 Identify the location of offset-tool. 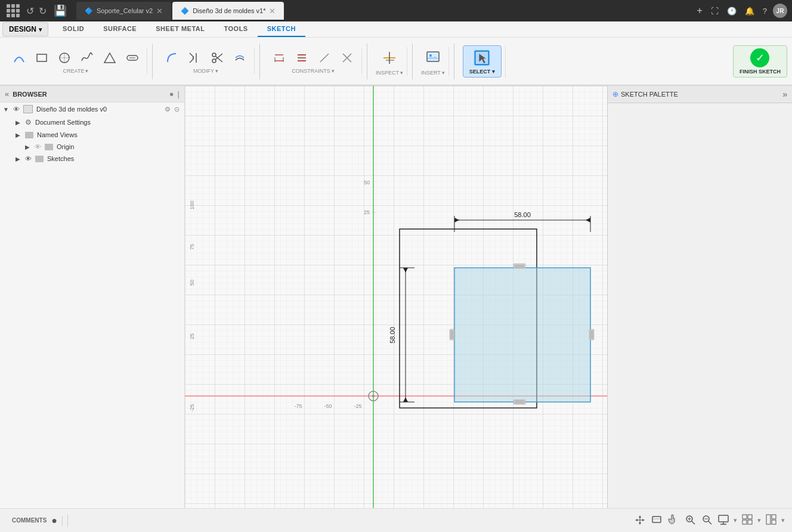
(240, 58).